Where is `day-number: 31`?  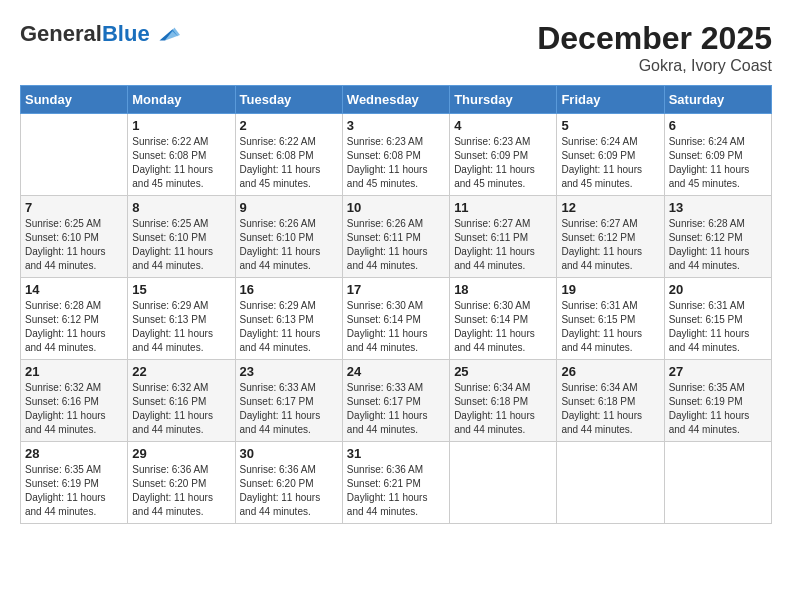 day-number: 31 is located at coordinates (396, 454).